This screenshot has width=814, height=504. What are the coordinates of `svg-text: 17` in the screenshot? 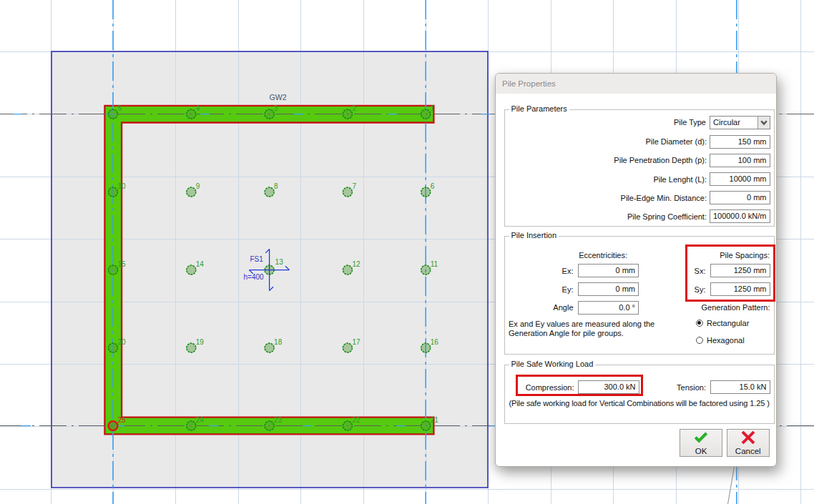 It's located at (356, 342).